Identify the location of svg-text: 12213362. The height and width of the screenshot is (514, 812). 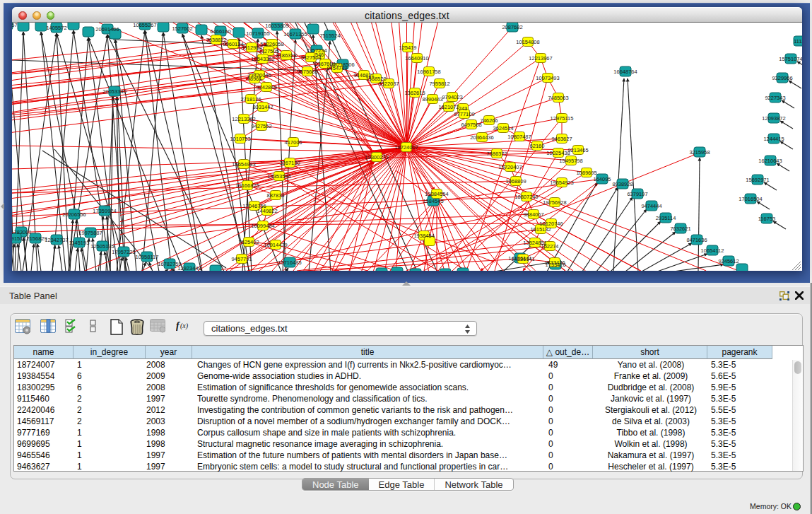
(243, 119).